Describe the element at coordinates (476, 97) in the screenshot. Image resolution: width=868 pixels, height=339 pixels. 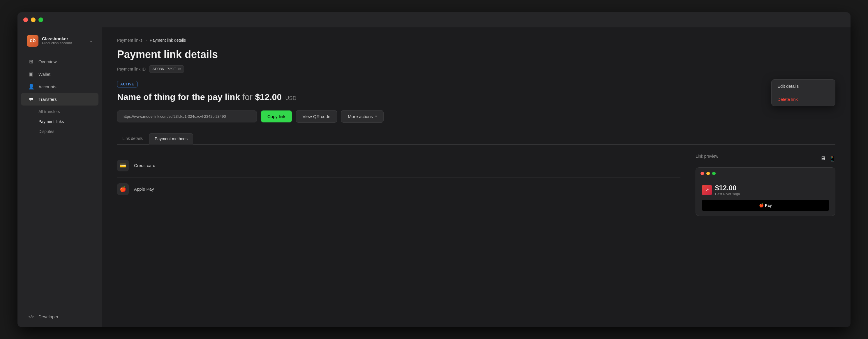
I see `payment-link-title: Name of thing for the pay link for $12.0…` at that location.